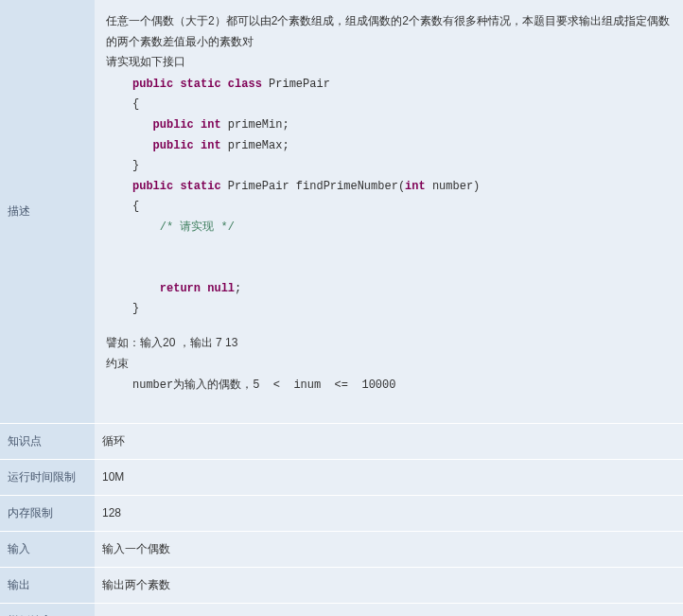 This screenshot has width=683, height=616. I want to click on row-runtime: 运行时间限制 10M, so click(342, 477).